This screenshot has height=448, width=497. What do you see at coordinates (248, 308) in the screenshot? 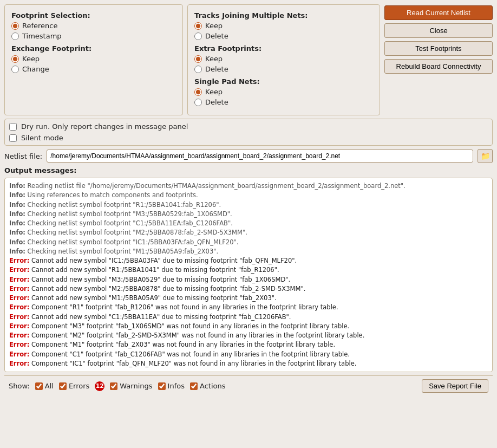
I see `output-line: Error: Component "R1" footprint "fab_R12…` at bounding box center [248, 308].